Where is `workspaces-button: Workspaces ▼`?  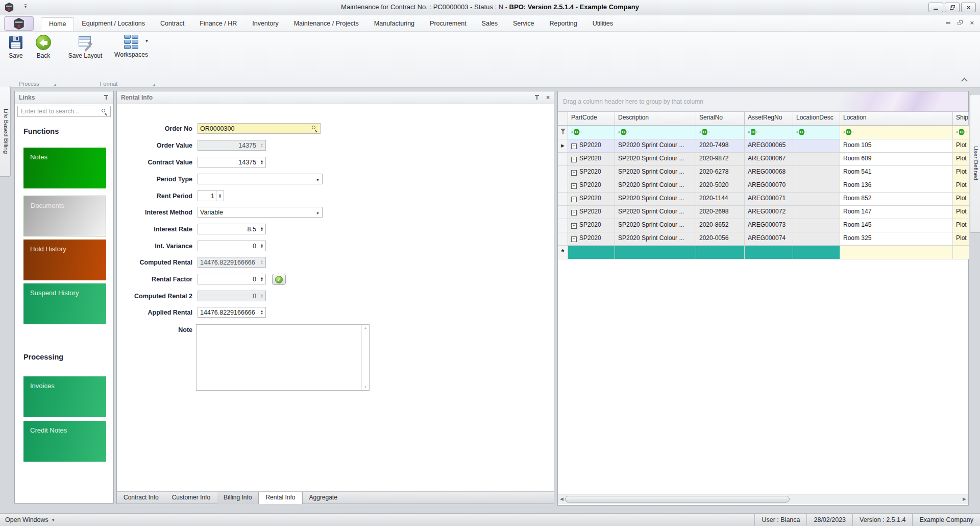
workspaces-button: Workspaces ▼ is located at coordinates (131, 46).